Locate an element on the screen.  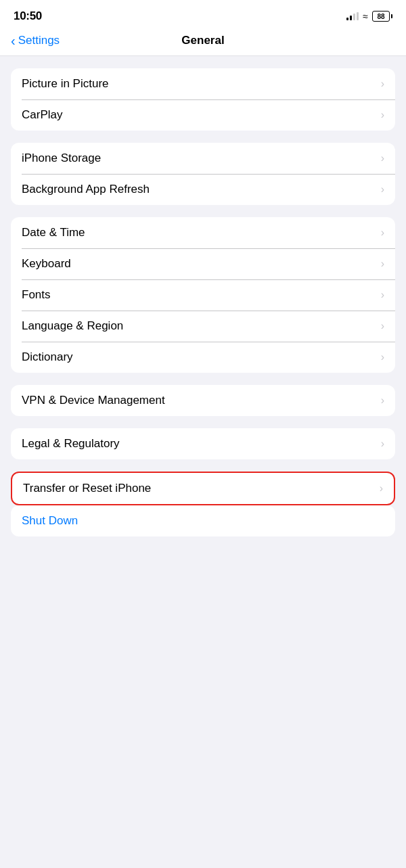
date-time-label: Date & Time is located at coordinates (53, 233).